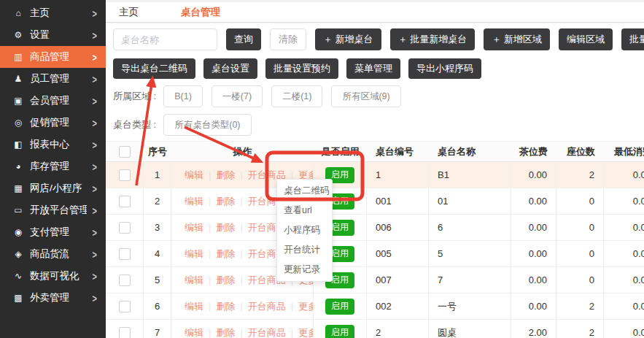 This screenshot has height=338, width=644. What do you see at coordinates (58, 276) in the screenshot?
I see `sidebar-item-label: 数据可视化` at bounding box center [58, 276].